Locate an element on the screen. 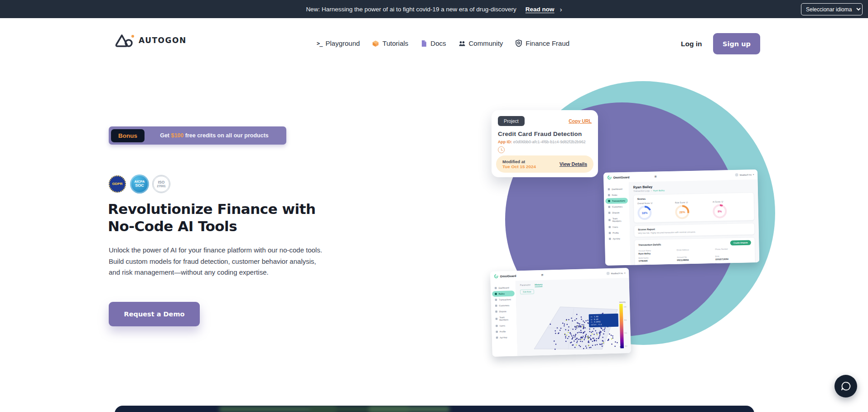  modified-label: Modified at is located at coordinates (519, 161).